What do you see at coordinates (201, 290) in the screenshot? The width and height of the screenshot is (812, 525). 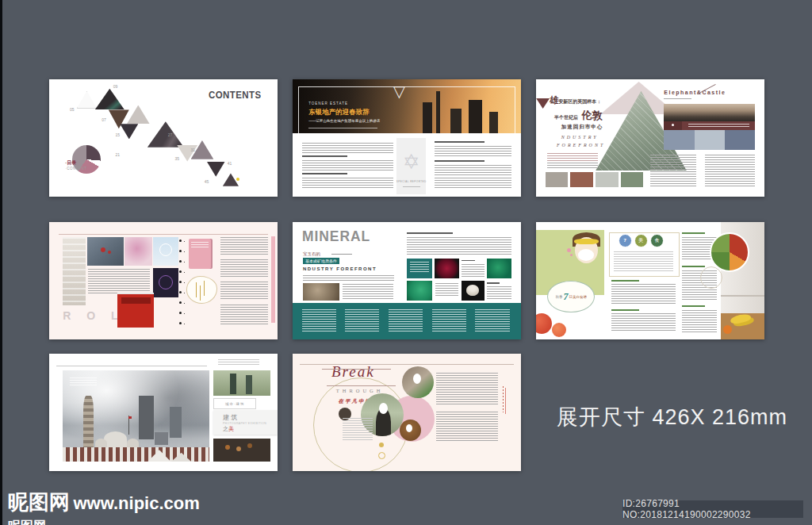 I see `flower-blob` at bounding box center [201, 290].